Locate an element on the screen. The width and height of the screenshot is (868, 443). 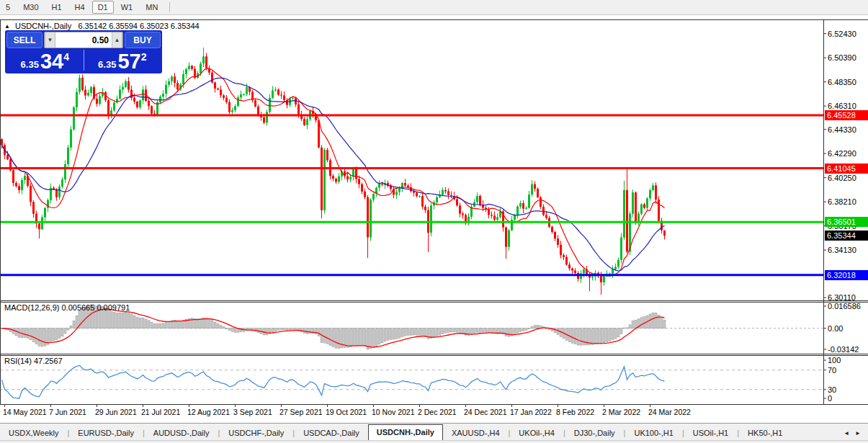
chart-symbol-label: USDCNH-,Daily is located at coordinates (43, 26).